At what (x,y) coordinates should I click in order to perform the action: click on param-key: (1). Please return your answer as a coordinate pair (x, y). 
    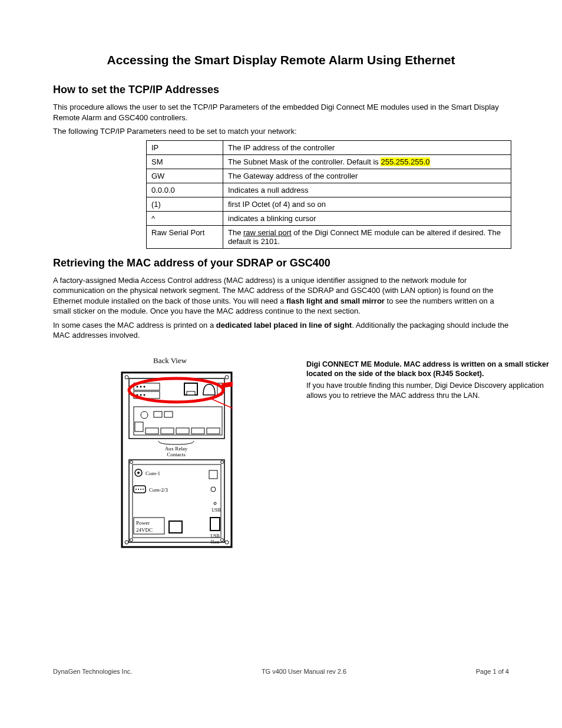
    Looking at the image, I should click on (185, 204).